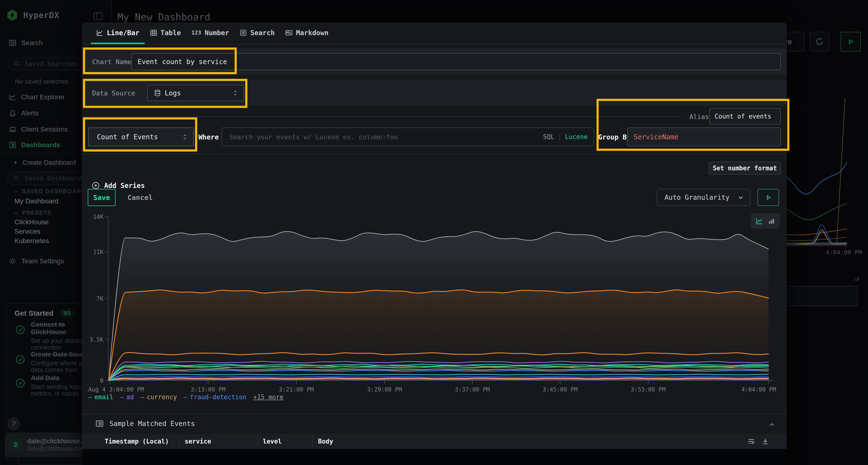 This screenshot has height=465, width=868. Describe the element at coordinates (560, 390) in the screenshot. I see `svg-text: 3:45:00 PM` at that location.